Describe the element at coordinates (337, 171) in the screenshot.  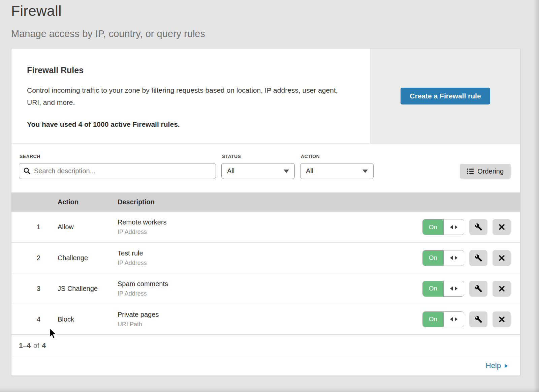
I see `action-select: All` at that location.